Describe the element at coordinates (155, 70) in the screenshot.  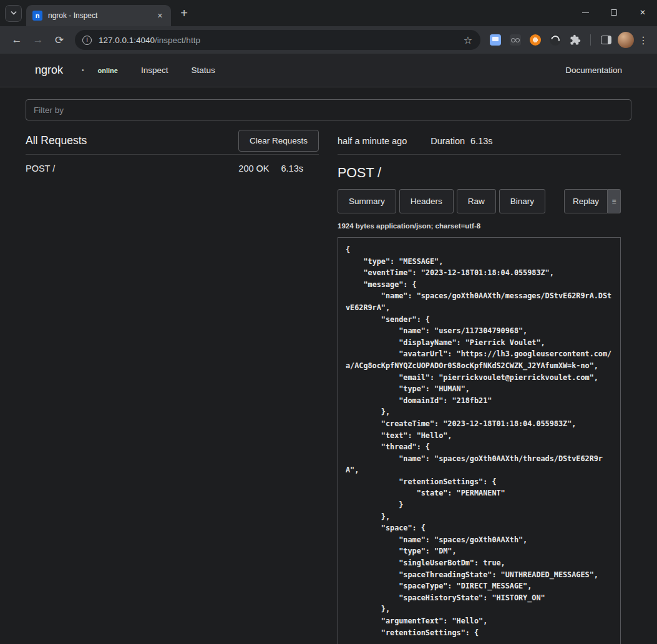
I see `nav-inspect: Inspect` at that location.